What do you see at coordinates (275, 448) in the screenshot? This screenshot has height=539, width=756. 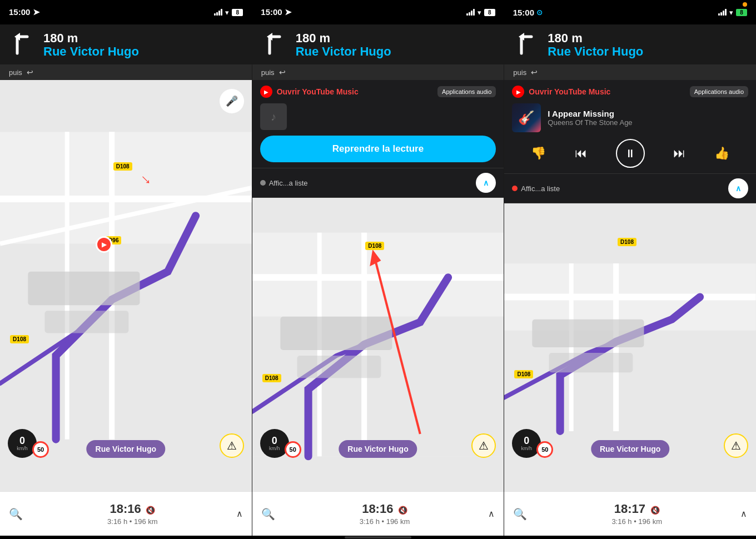 I see `speed-unit-2: km/h` at bounding box center [275, 448].